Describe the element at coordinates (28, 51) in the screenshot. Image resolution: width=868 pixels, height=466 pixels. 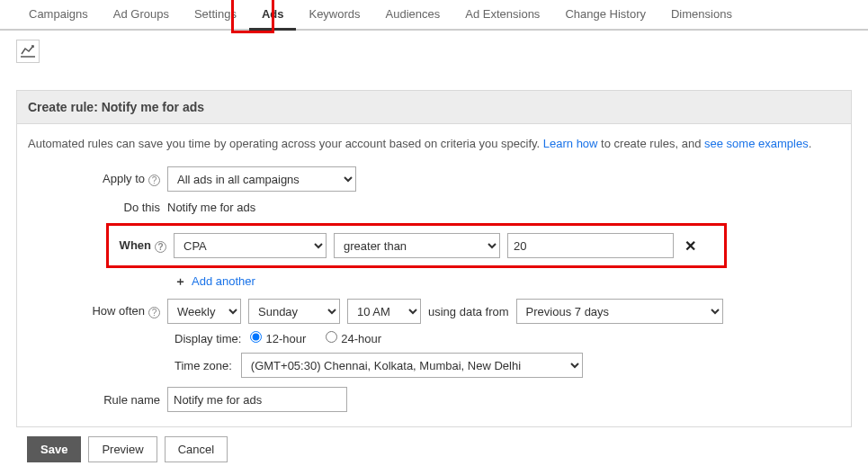
I see `chart-toggle-button` at that location.